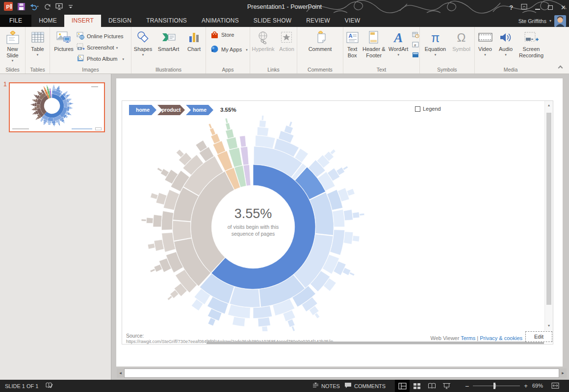 The width and height of the screenshot is (569, 392). What do you see at coordinates (416, 36) in the screenshot?
I see `date-time-button` at bounding box center [416, 36].